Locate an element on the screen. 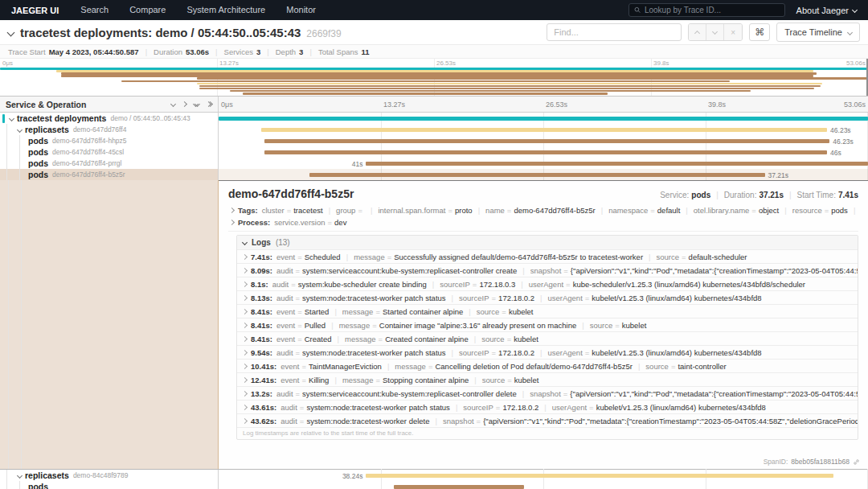 The width and height of the screenshot is (868, 489). log-entry-row: 8.13s:audit=system:node:tracetest-worker… is located at coordinates (547, 298).